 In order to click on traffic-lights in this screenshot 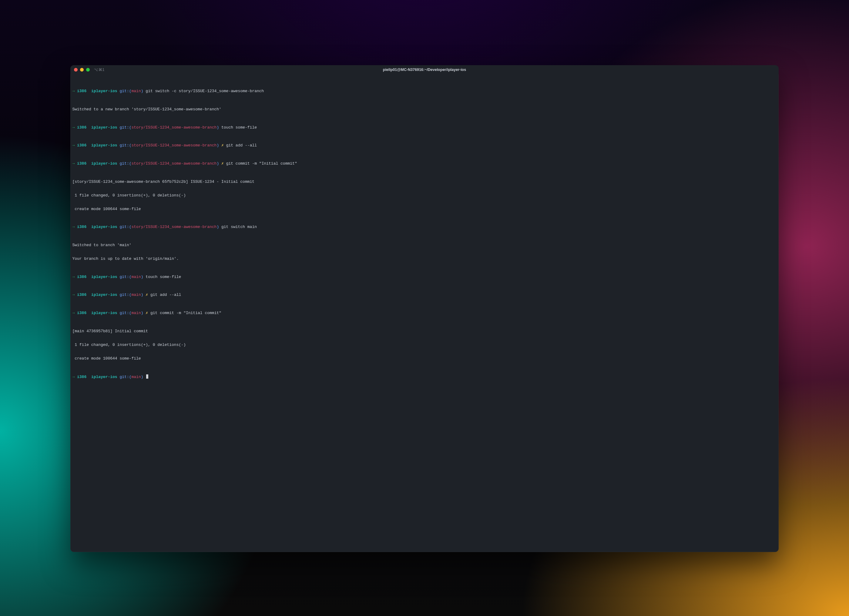, I will do `click(82, 70)`.